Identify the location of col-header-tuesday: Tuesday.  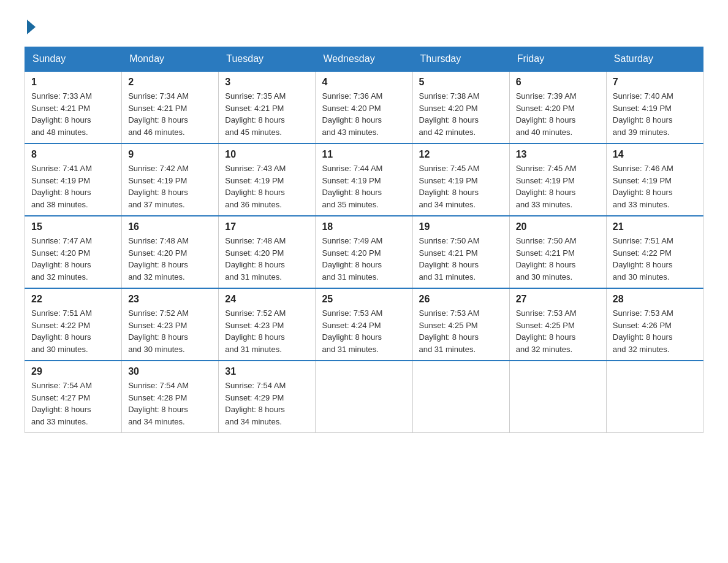
(267, 59).